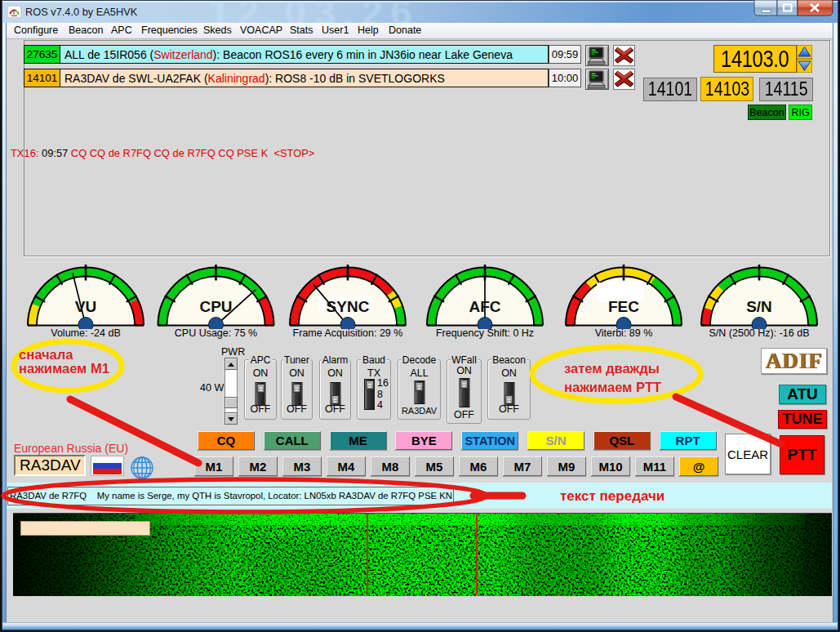 The width and height of the screenshot is (840, 632). I want to click on svg-text: Viterbi: 89 %, so click(624, 333).